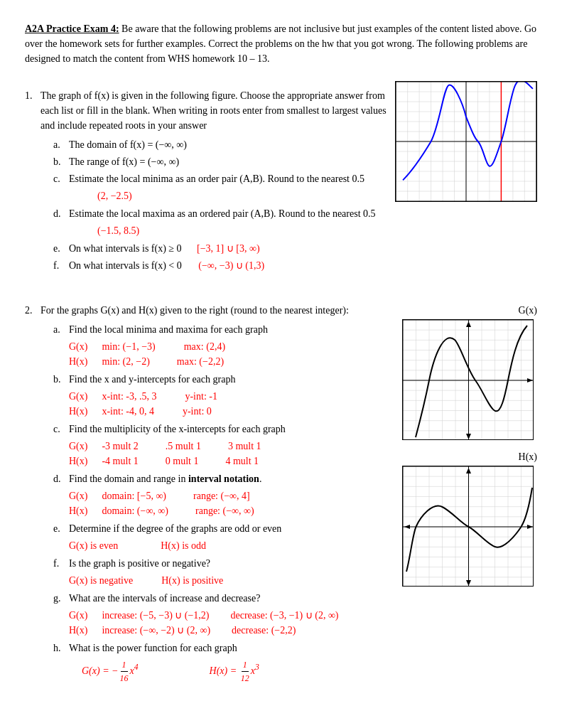 This screenshot has width=562, height=728. Describe the element at coordinates (225, 563) in the screenshot. I see `q2-part-f: f. Is the graph is positive or negative?` at that location.